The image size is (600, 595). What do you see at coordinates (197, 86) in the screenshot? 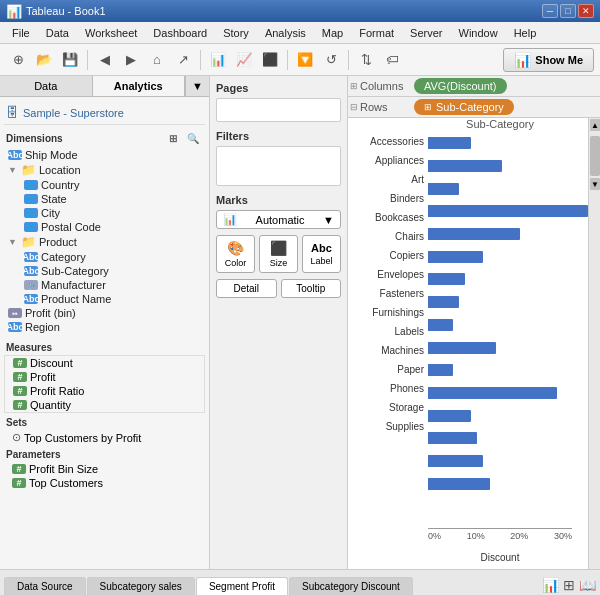
I see `panel-menu-button: ▼` at bounding box center [197, 86].